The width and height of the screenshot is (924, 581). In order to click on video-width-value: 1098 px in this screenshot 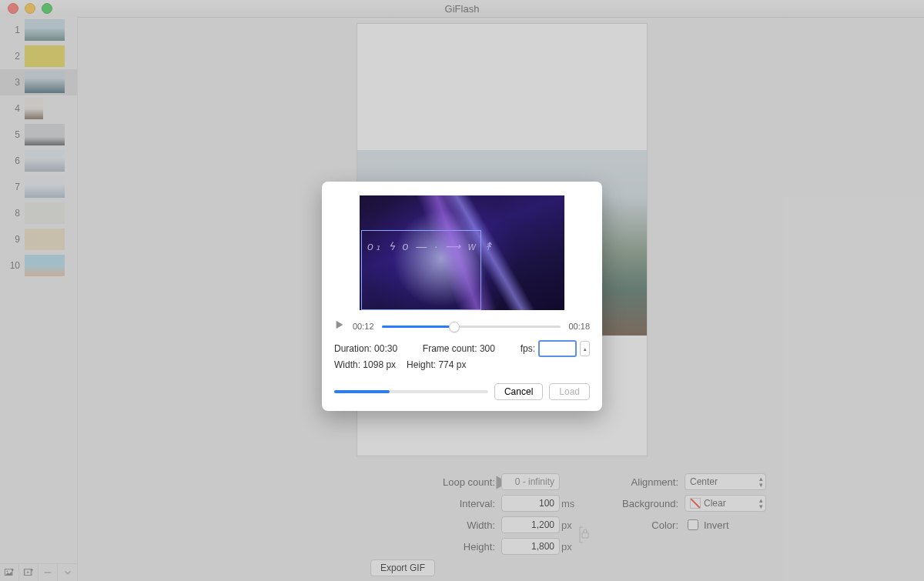, I will do `click(379, 365)`.